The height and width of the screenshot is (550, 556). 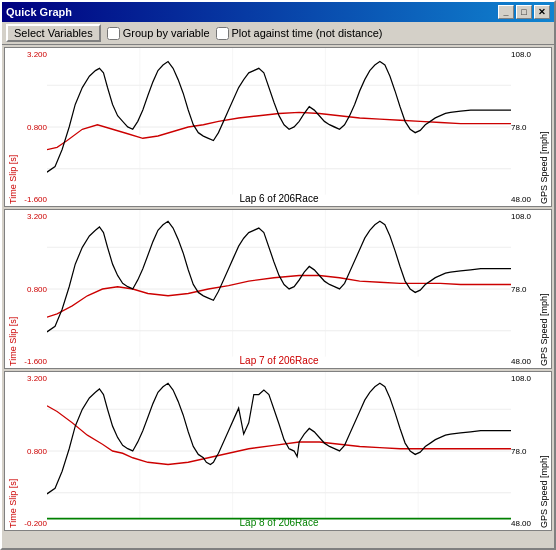 What do you see at coordinates (13, 451) in the screenshot?
I see `y-axis-label-left-3: Time Slip [s]` at bounding box center [13, 451].